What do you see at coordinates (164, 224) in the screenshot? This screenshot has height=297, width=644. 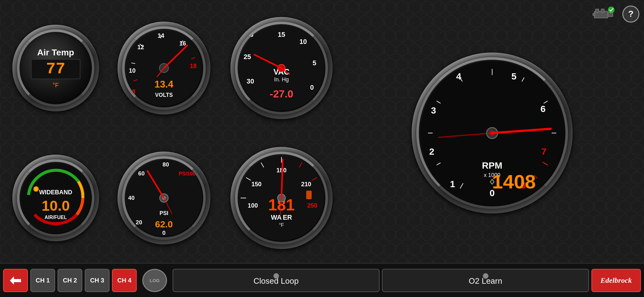 I see `svg-text: 62.0` at bounding box center [164, 224].